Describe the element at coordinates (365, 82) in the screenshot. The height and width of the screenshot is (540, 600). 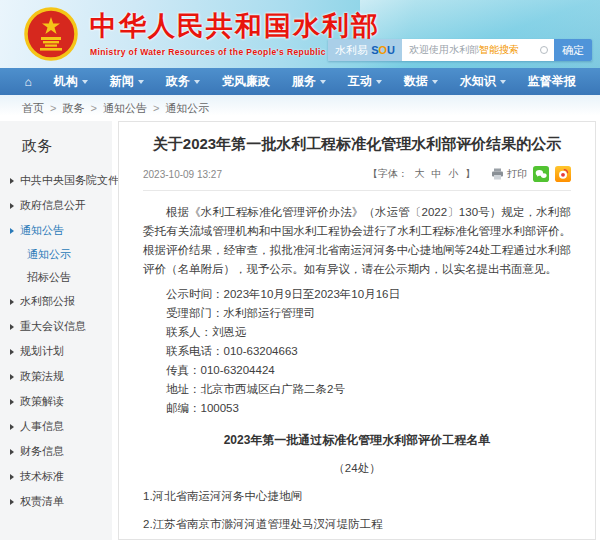
I see `nav-item-interaction: 互动` at that location.